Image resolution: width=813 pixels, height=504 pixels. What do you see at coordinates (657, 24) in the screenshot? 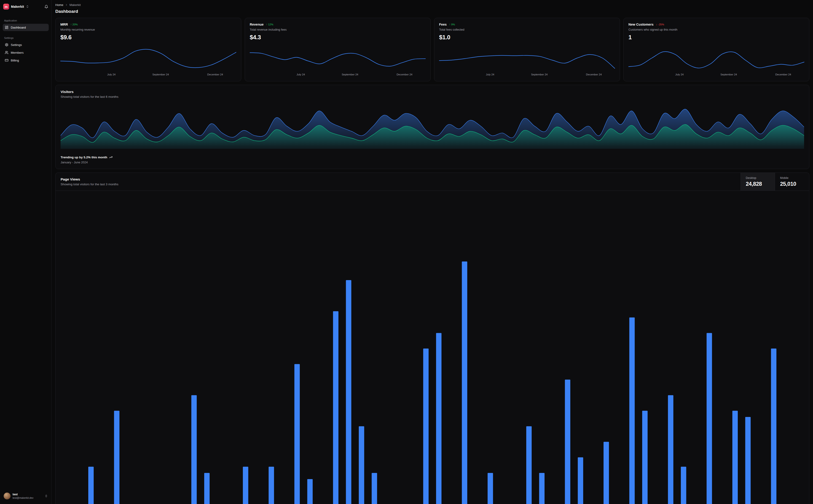
I see `trend-down-icon: ↓` at bounding box center [657, 24].